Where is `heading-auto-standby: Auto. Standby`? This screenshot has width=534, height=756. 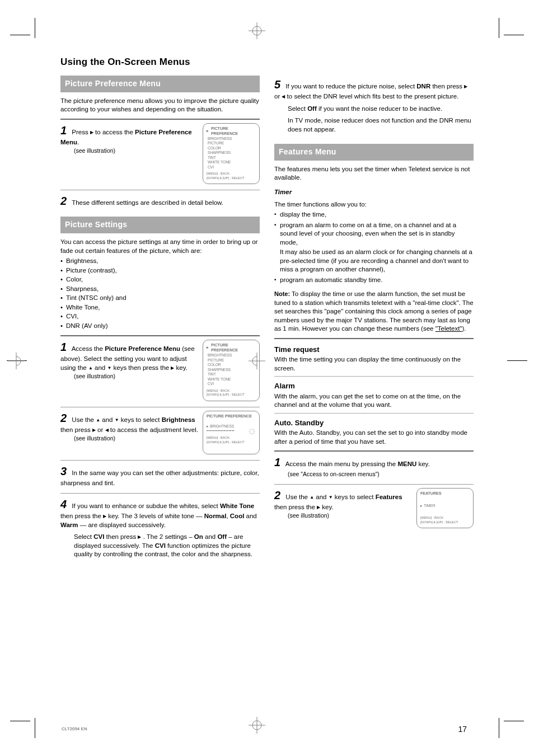 heading-auto-standby: Auto. Standby is located at coordinates (374, 423).